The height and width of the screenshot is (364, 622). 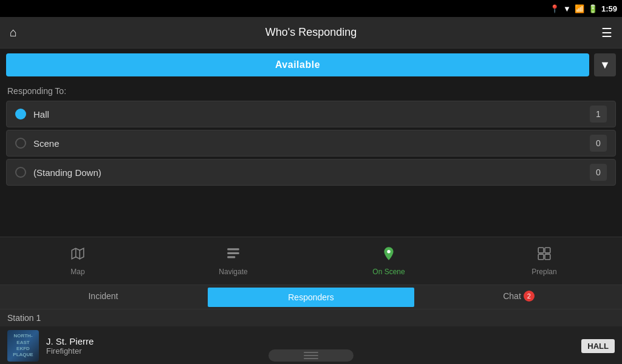 I want to click on map-icon, so click(x=78, y=255).